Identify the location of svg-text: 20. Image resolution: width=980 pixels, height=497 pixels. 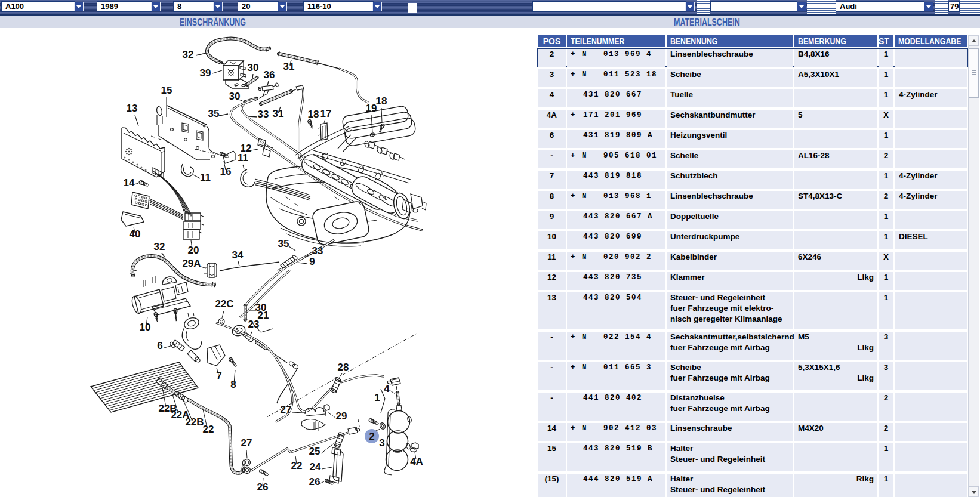
(193, 251).